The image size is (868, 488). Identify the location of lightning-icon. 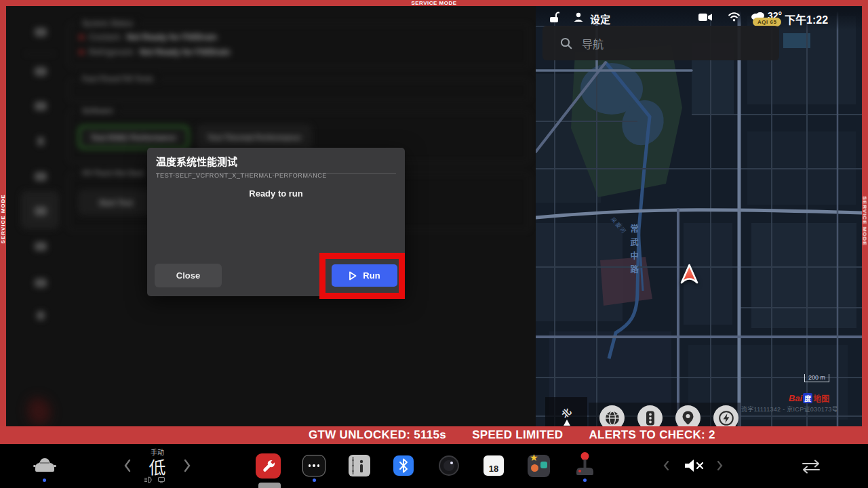
(726, 418).